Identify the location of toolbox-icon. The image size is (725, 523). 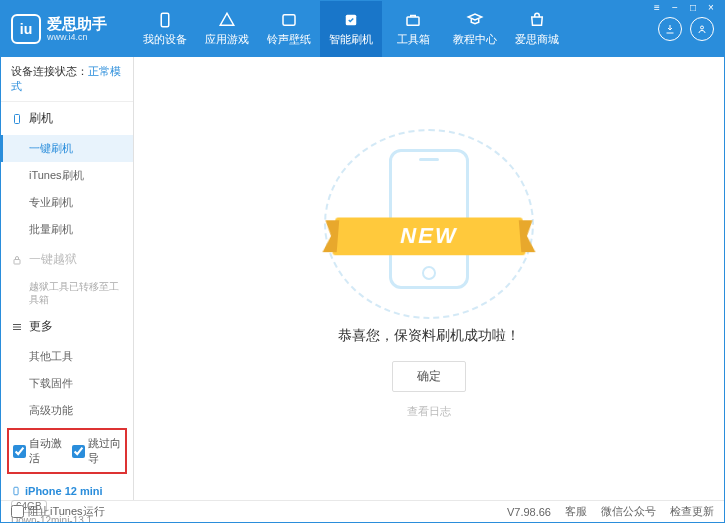
(413, 20).